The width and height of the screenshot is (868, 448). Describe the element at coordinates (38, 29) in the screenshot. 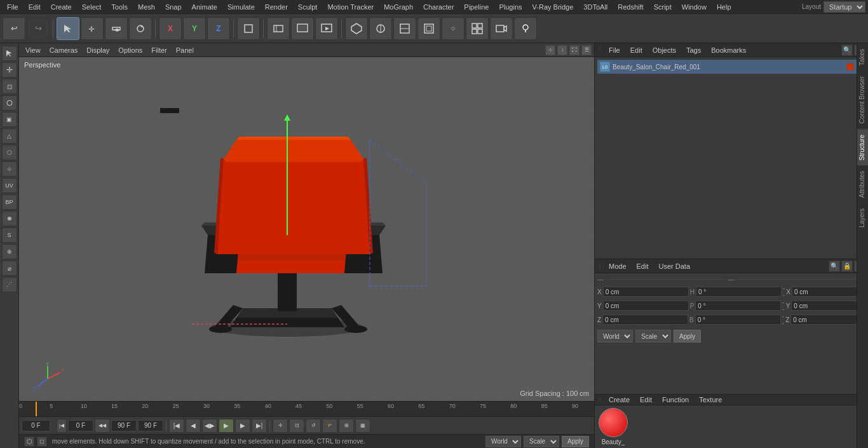

I see `redo-button: ↪` at that location.